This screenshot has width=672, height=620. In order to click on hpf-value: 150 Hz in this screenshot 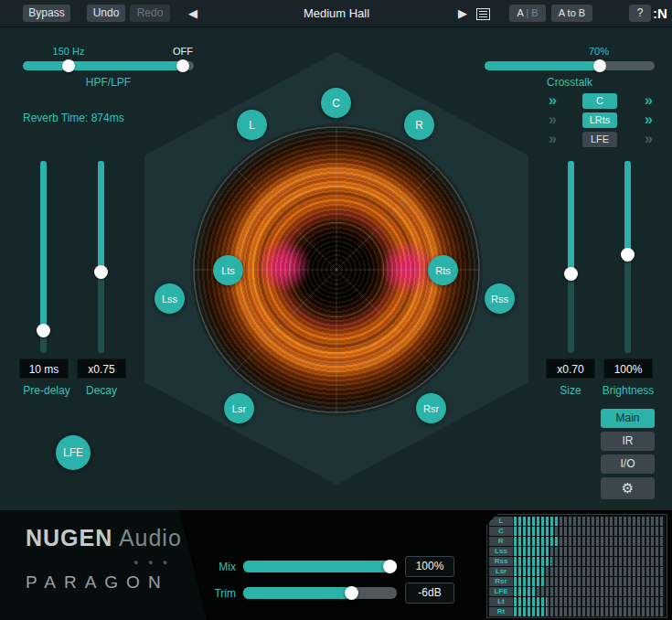, I will do `click(69, 51)`.